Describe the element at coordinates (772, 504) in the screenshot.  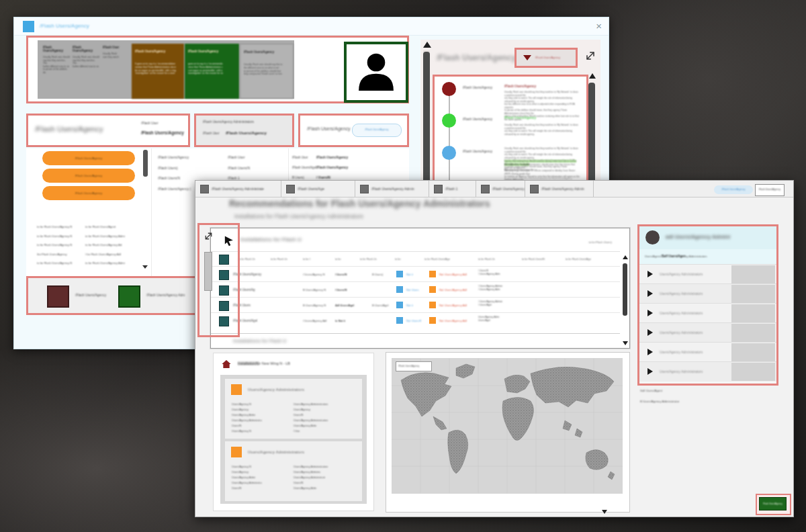
I see `green-confirm-button: Flash Users/Agency` at that location.